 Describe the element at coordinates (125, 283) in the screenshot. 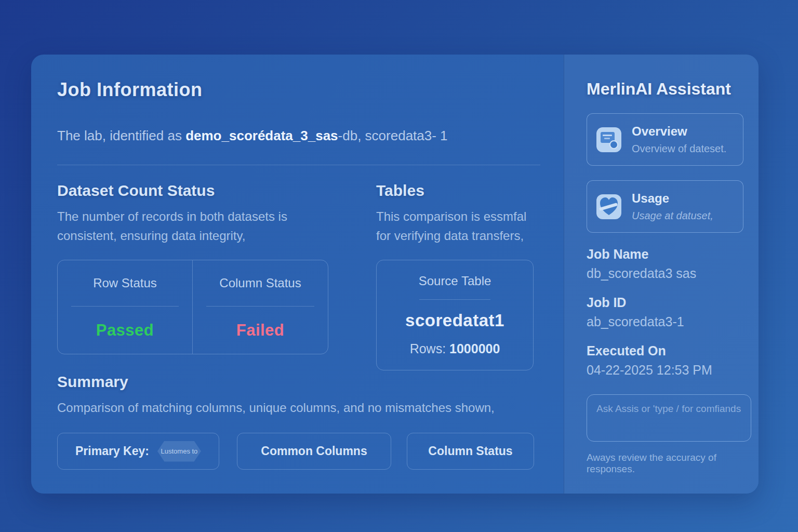

I see `row-status-header: Row Status` at that location.